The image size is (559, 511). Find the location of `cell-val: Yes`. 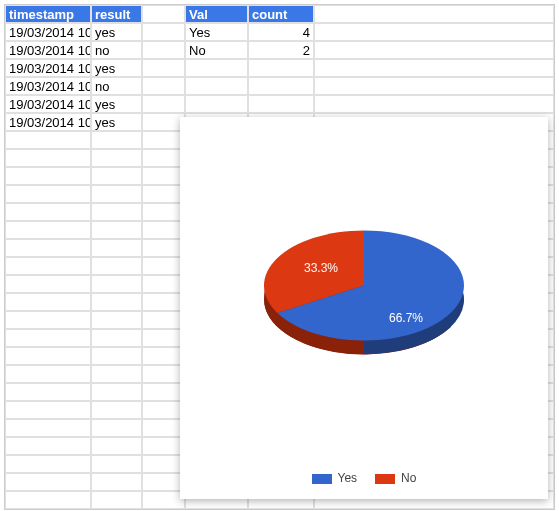

cell-val: Yes is located at coordinates (216, 32).